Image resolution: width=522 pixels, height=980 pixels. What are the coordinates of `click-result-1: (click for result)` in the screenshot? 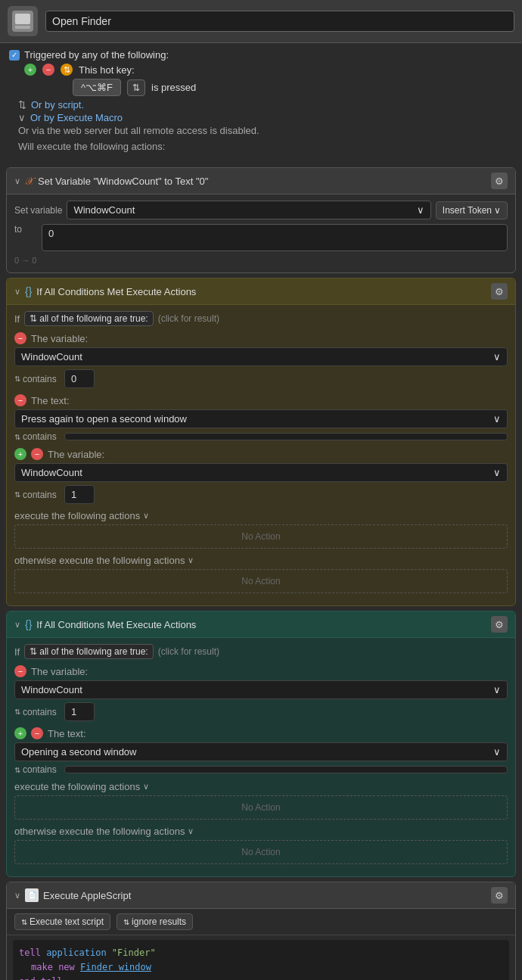 It's located at (189, 319).